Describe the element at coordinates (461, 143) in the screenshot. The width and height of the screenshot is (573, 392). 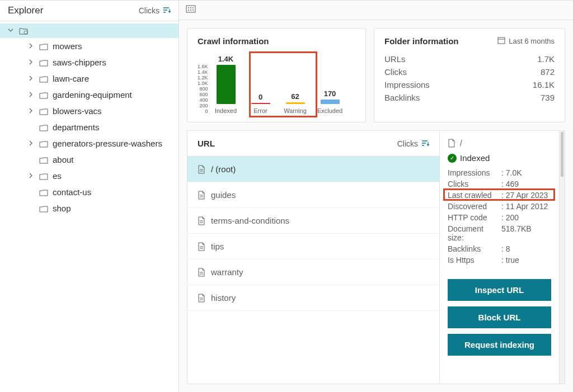
I see `detail-path: /` at that location.